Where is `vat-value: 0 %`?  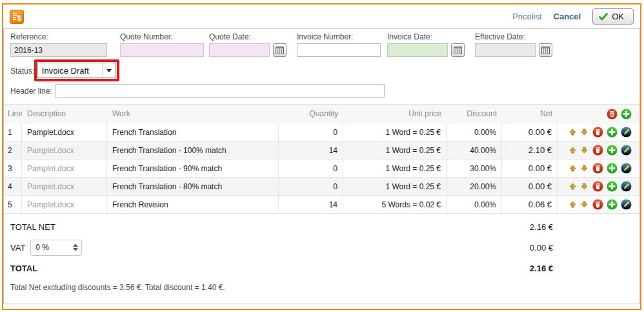
vat-value: 0 % is located at coordinates (50, 247).